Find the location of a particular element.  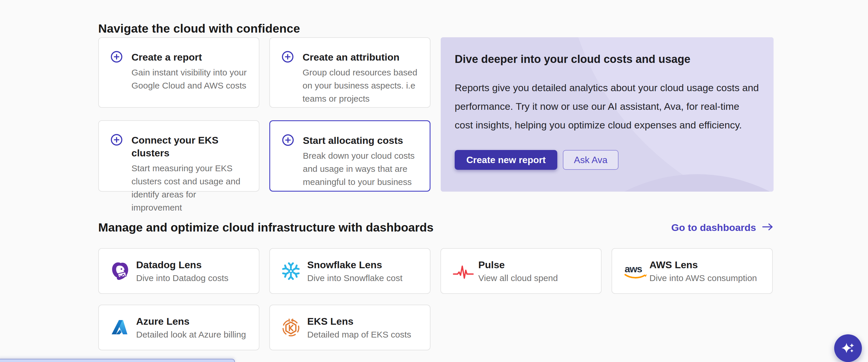

go-to-dashboards-label: Go to dashboards is located at coordinates (714, 228).